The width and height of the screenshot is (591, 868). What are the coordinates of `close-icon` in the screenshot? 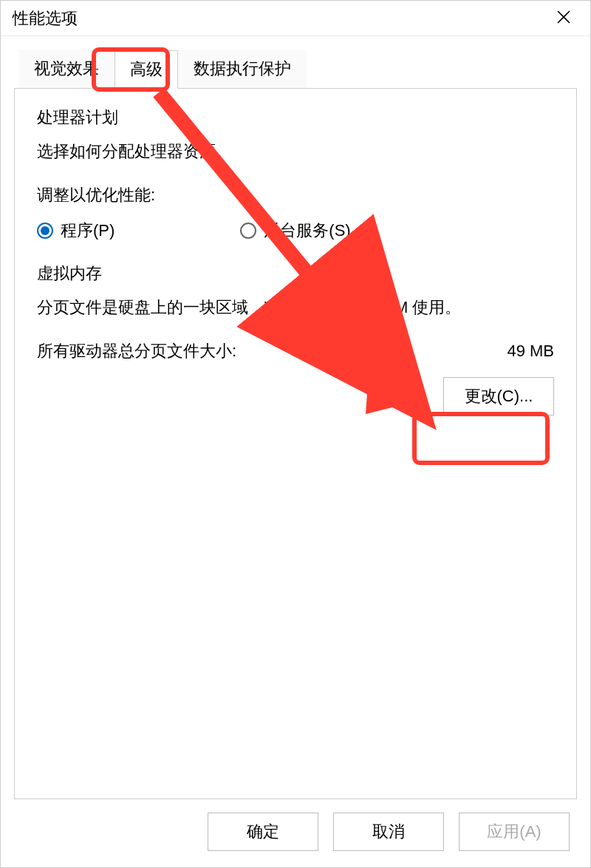 It's located at (564, 18).